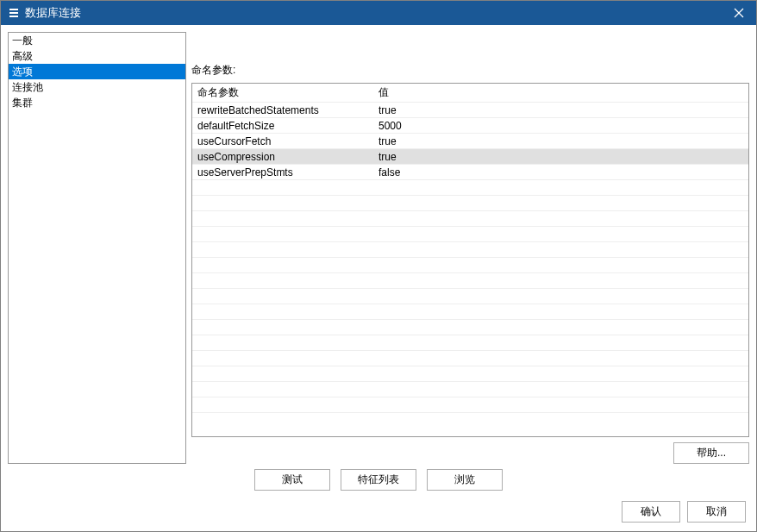  Describe the element at coordinates (560, 93) in the screenshot. I see `column-header-value: 值` at that location.